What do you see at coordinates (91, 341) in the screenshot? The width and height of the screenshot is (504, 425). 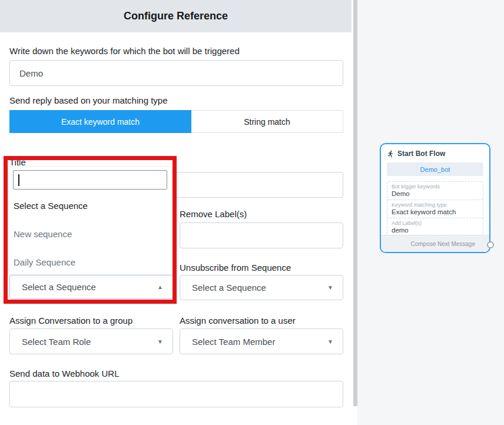 I see `team-role-select: Select Team Role ▼` at bounding box center [91, 341].